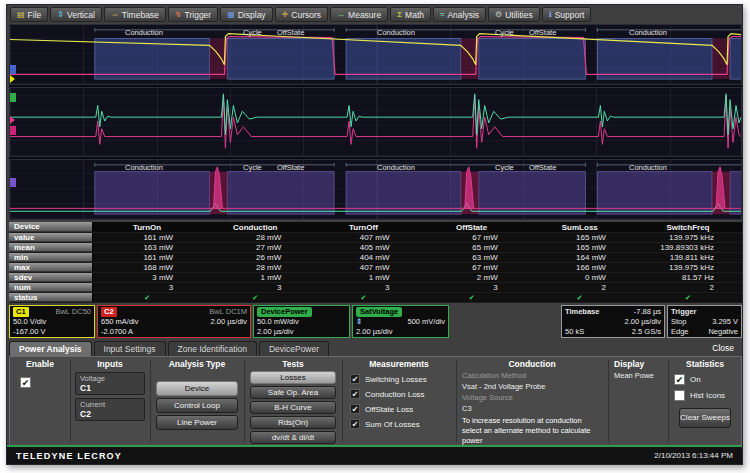 The height and width of the screenshot is (473, 750). I want to click on menu-item-trigger: ↯Trigger, so click(193, 14).